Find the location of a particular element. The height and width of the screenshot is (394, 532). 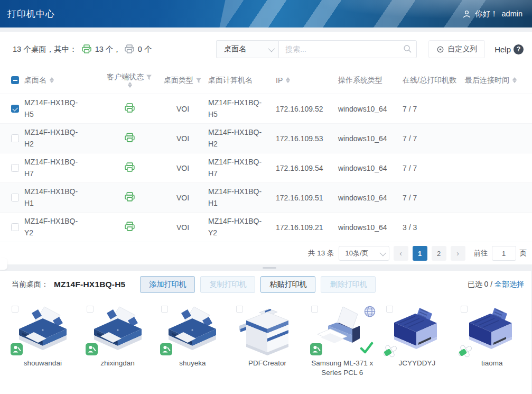

next-page-button: › is located at coordinates (458, 253).